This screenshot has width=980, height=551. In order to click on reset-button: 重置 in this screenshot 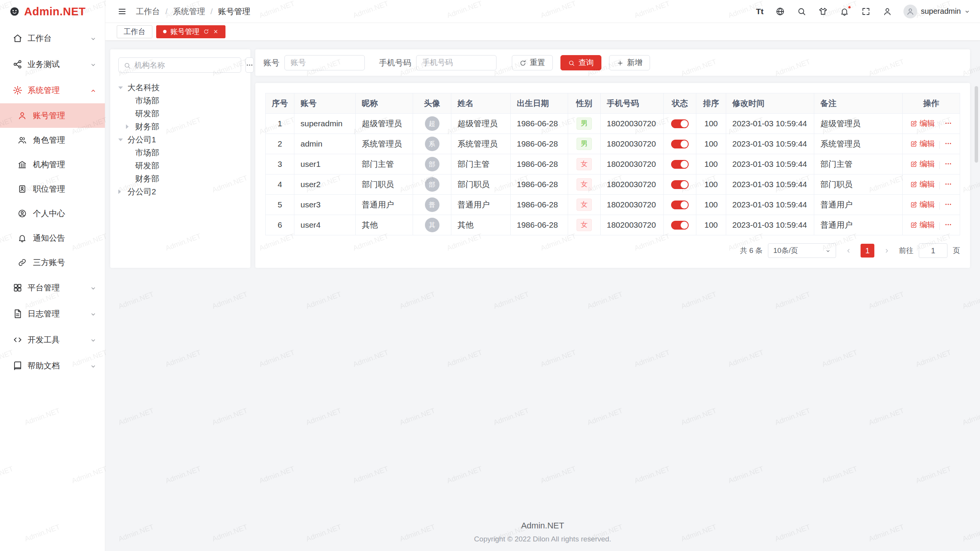, I will do `click(532, 63)`.